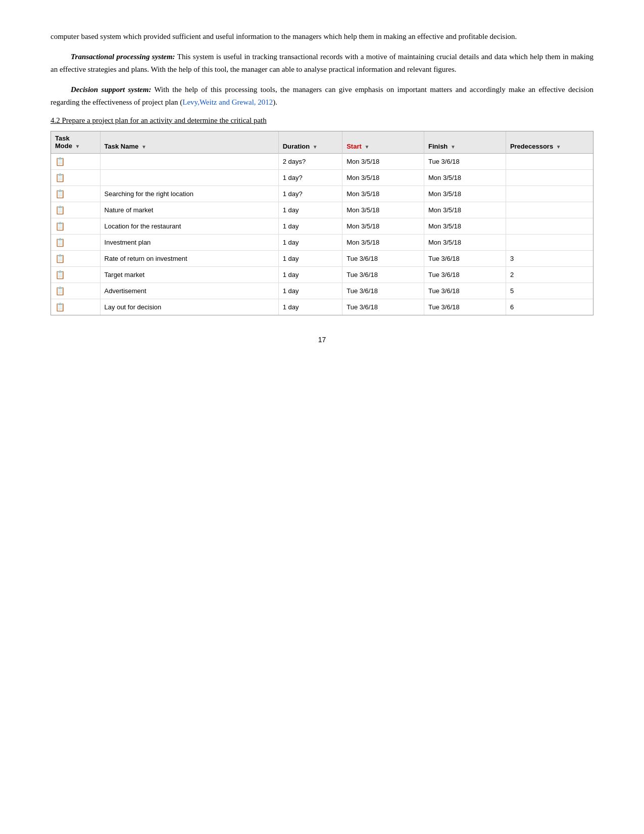  Describe the element at coordinates (531, 147) in the screenshot. I see `th-predecessors-label: Predecessors` at that location.